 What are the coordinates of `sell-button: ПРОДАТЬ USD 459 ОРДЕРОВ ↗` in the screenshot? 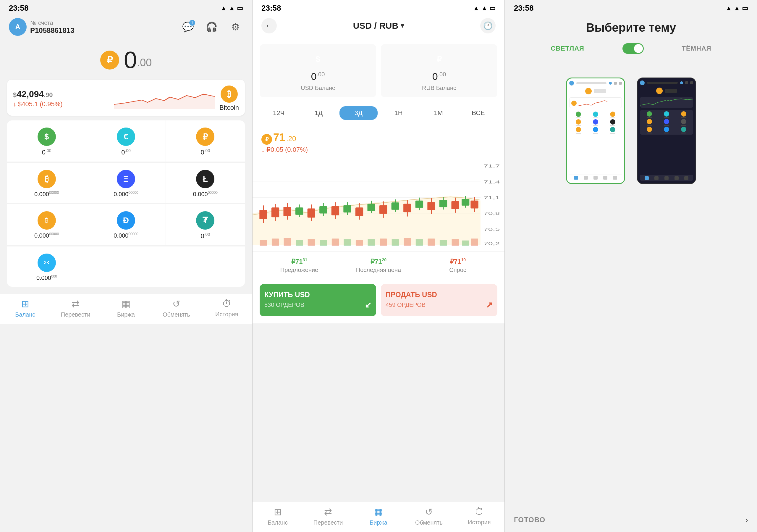 It's located at (439, 300).